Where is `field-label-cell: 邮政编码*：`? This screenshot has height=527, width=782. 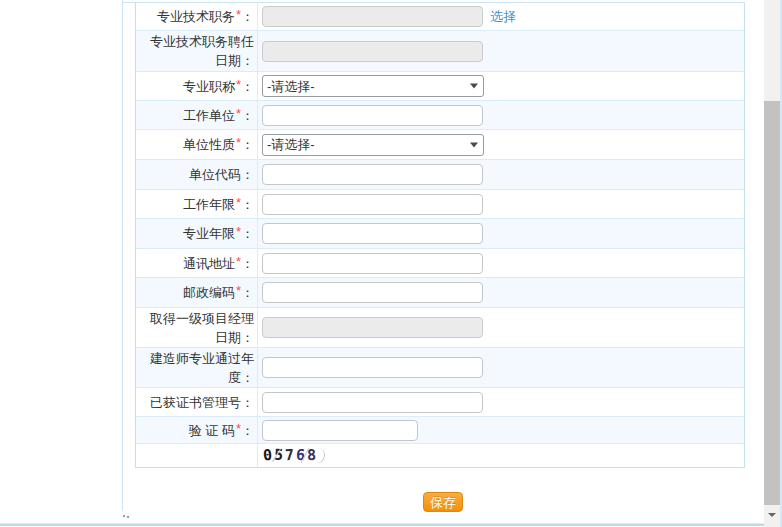
field-label-cell: 邮政编码*： is located at coordinates (197, 292).